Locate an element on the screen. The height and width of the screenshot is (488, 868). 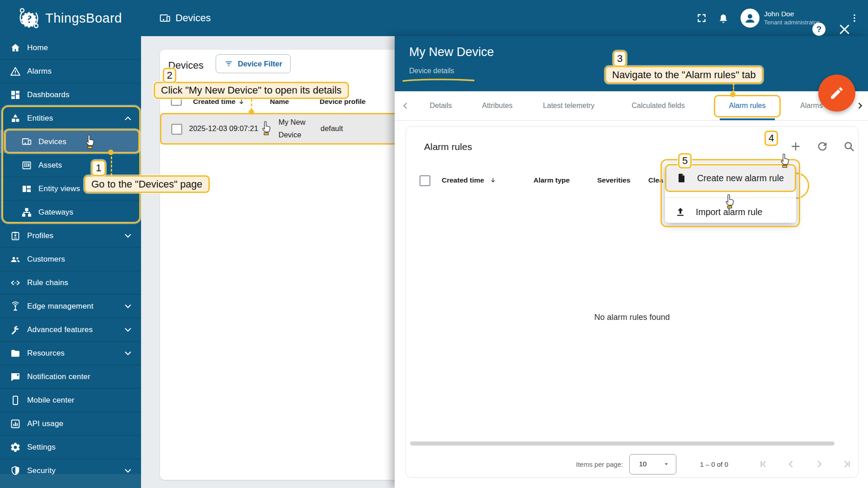
sidebar-item-alarms: Alarms is located at coordinates (71, 71).